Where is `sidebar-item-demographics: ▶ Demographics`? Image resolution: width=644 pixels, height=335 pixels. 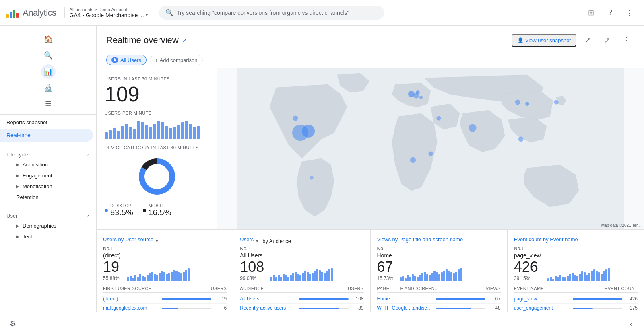 sidebar-item-demographics: ▶ Demographics is located at coordinates (48, 226).